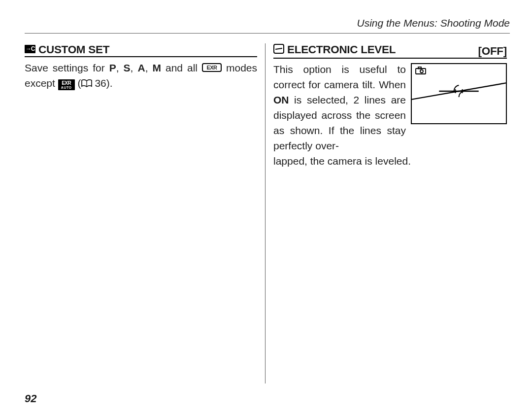  What do you see at coordinates (78, 83) in the screenshot?
I see `txt: (` at bounding box center [78, 83].